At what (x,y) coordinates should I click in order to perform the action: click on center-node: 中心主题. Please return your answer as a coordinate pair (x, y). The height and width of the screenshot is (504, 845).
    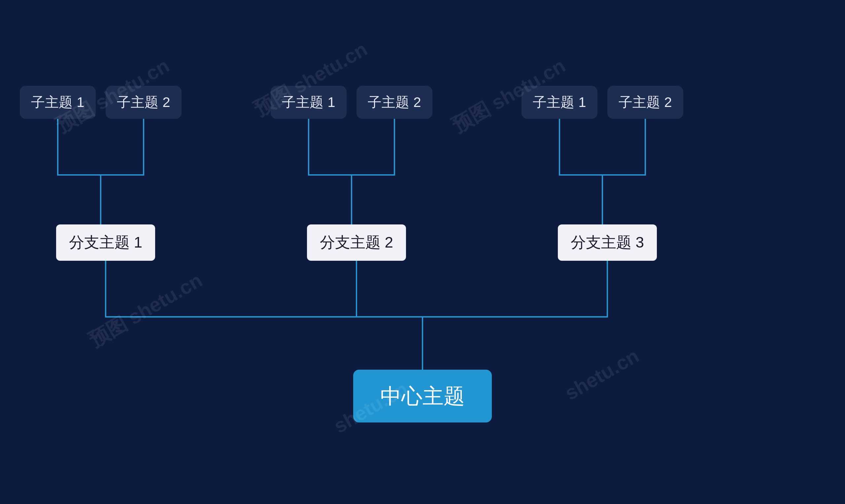
    Looking at the image, I should click on (422, 396).